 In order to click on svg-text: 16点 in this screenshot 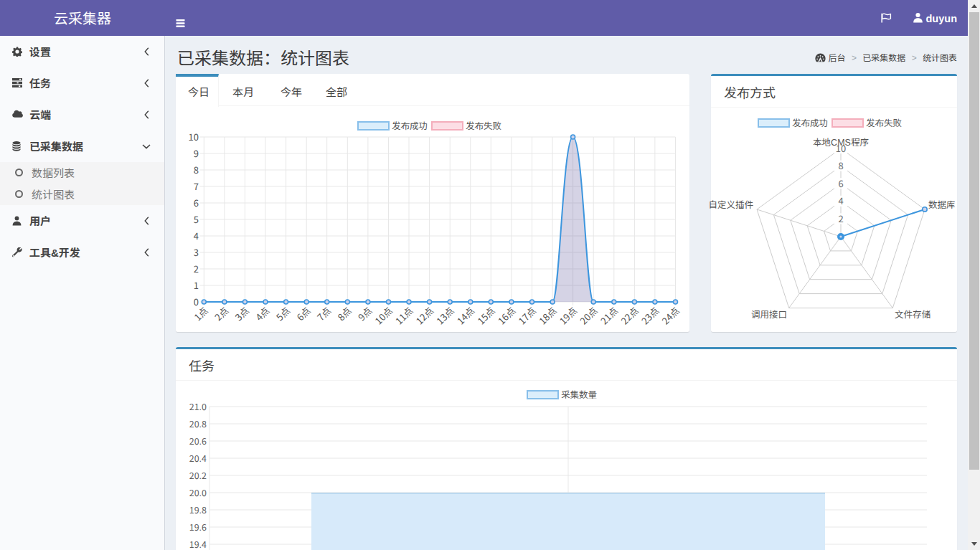, I will do `click(507, 316)`.